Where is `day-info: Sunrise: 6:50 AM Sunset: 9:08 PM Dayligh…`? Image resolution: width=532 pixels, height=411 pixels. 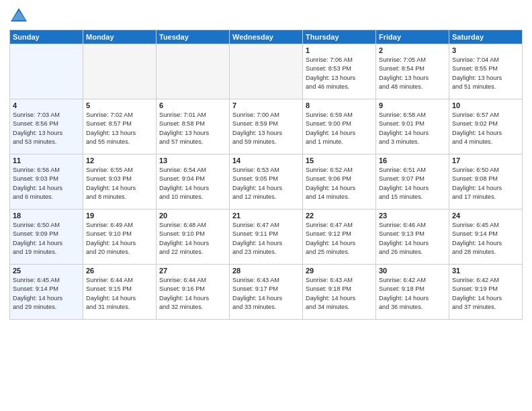
day-info: Sunrise: 6:50 AM Sunset: 9:08 PM Dayligh… is located at coordinates (486, 184).